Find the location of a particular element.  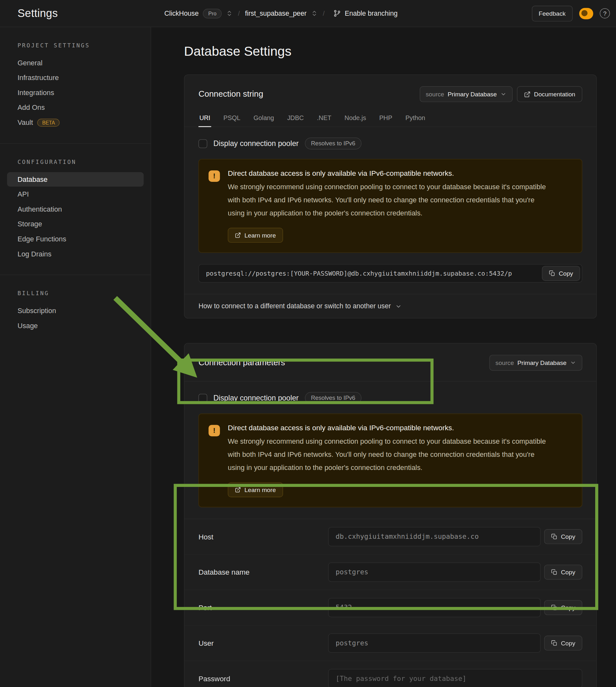

account-avatar is located at coordinates (586, 14).